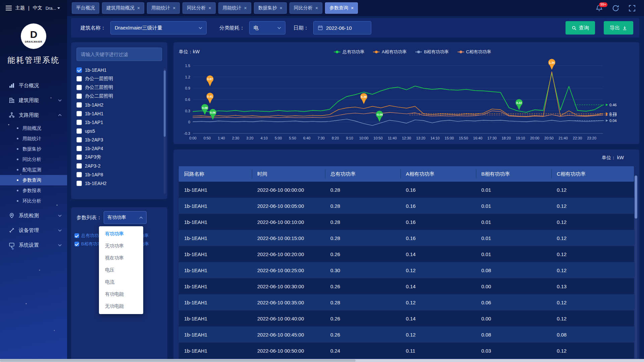  Describe the element at coordinates (34, 128) in the screenshot. I see `sidebar-subitem-energy-overview: 用能概况` at that location.